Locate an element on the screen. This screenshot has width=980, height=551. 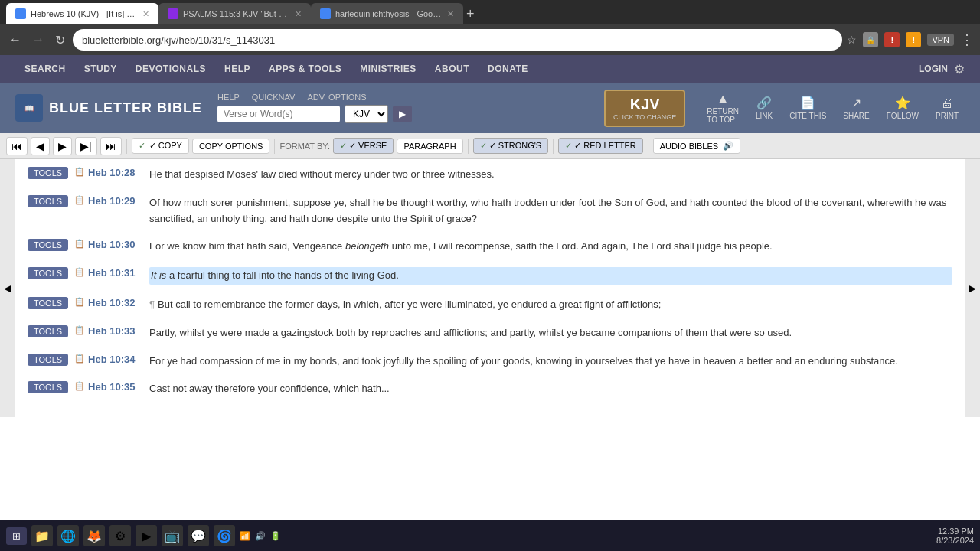
cite-button: 📄 CITE THIS is located at coordinates (808, 108).